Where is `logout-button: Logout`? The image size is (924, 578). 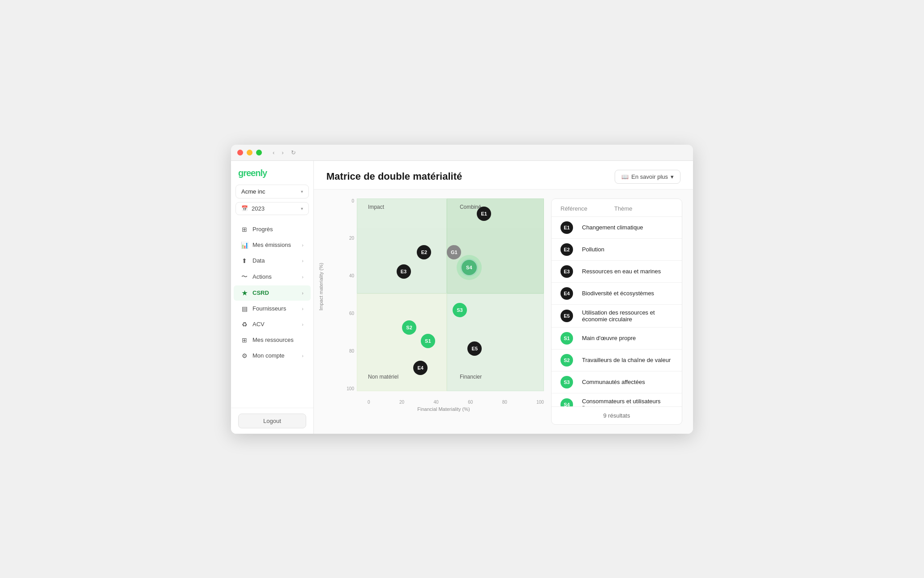
logout-button: Logout is located at coordinates (272, 421).